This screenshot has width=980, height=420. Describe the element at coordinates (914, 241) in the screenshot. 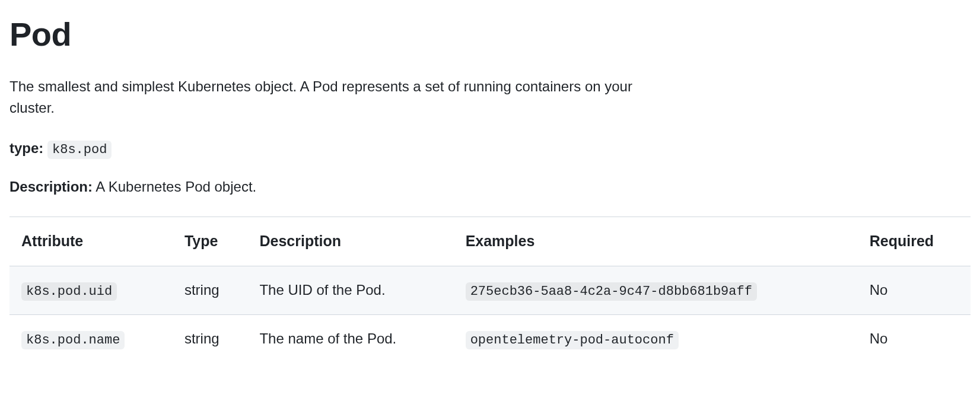

I see `header-required: Required` at that location.